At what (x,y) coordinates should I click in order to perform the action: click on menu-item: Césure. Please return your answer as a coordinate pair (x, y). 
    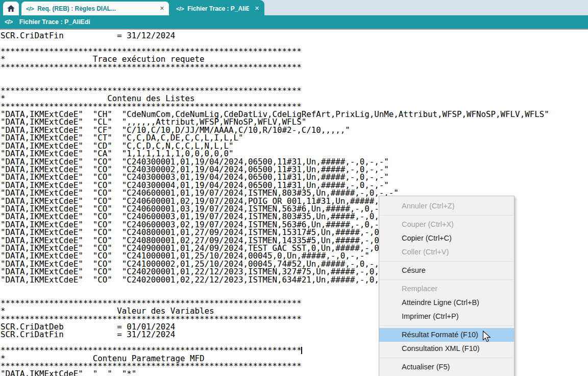
    Looking at the image, I should click on (447, 271).